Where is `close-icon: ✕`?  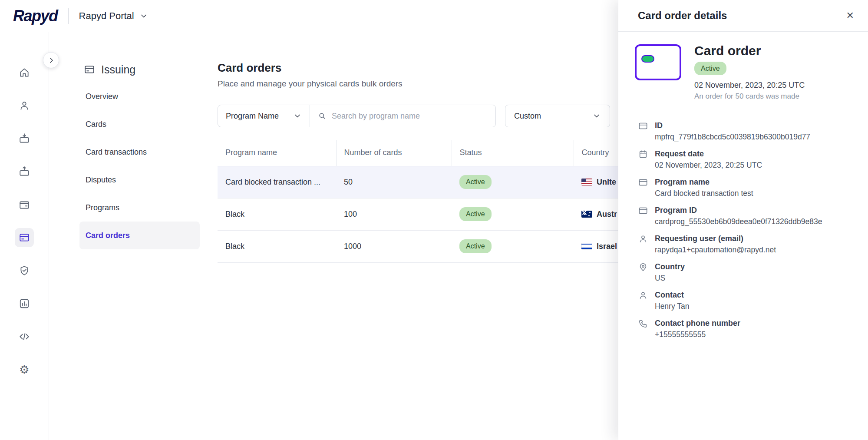
close-icon: ✕ is located at coordinates (850, 16).